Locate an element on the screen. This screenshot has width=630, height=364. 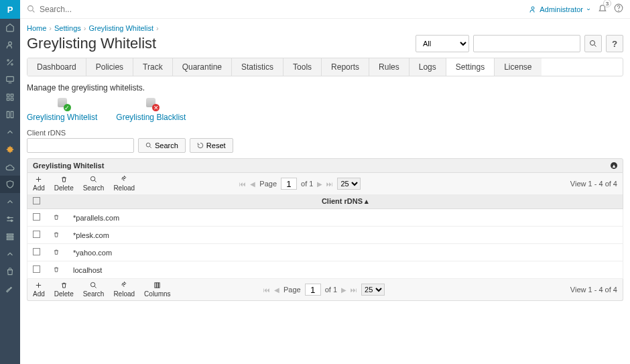
nav-cloud-icon is located at coordinates (10, 167).